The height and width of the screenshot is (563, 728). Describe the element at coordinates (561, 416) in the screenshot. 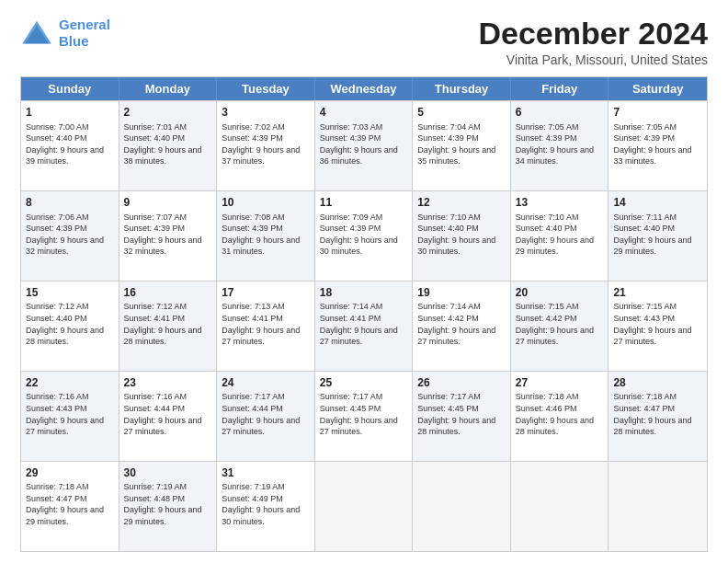

I see `day-cell-27: 27Sunrise: 7:18 AM Sunset: 4:46 PM Dayli…` at that location.